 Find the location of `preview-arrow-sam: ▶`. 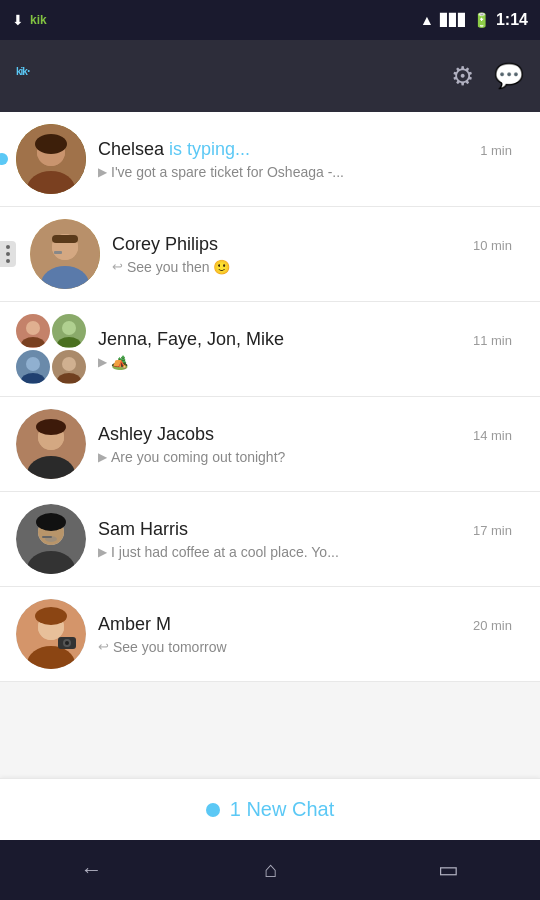

preview-arrow-sam: ▶ is located at coordinates (102, 552).